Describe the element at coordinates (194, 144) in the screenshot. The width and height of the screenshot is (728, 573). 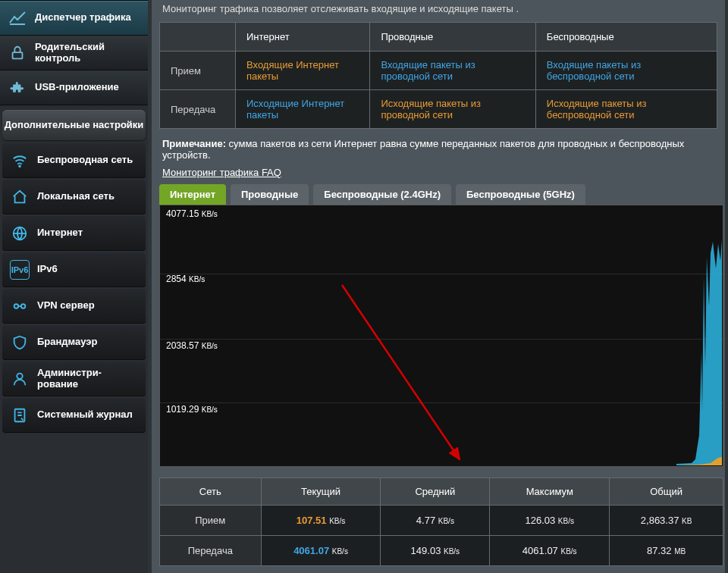
I see `note-label: Примечание:` at that location.